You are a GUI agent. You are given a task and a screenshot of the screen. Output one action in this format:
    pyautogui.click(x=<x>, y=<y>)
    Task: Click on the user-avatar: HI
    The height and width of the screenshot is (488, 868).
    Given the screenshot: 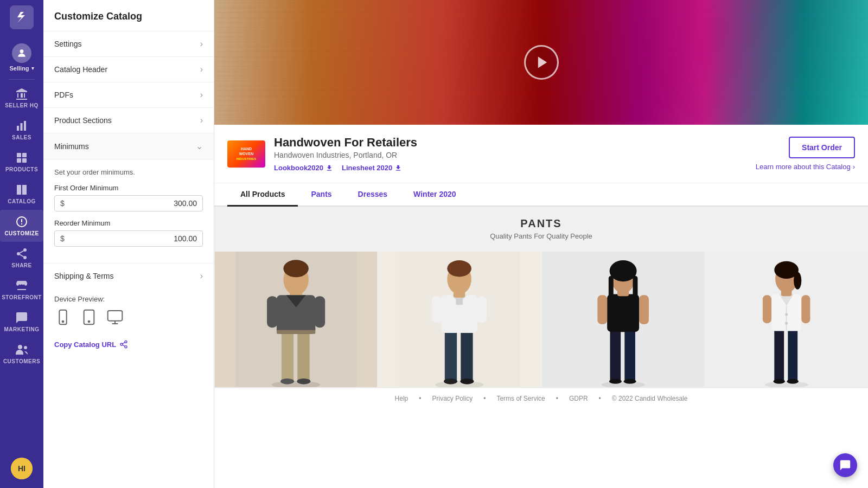 What is the action you would take?
    pyautogui.click(x=22, y=468)
    